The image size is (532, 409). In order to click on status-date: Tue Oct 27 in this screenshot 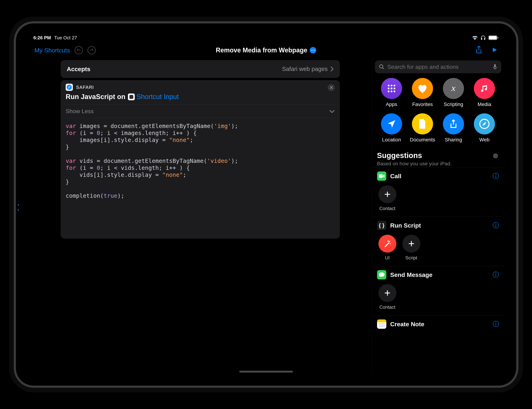, I will do `click(66, 38)`.